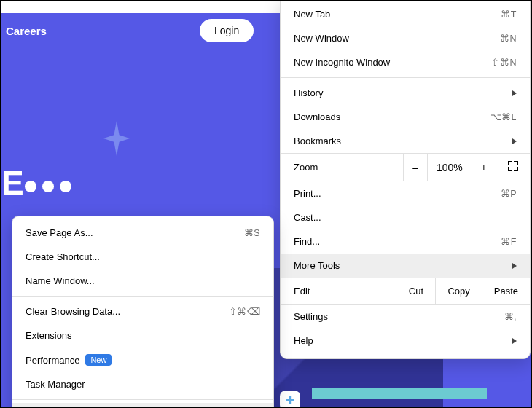 This screenshot has height=408, width=532. I want to click on menu-item-new-window: New Window ⌘N, so click(405, 38).